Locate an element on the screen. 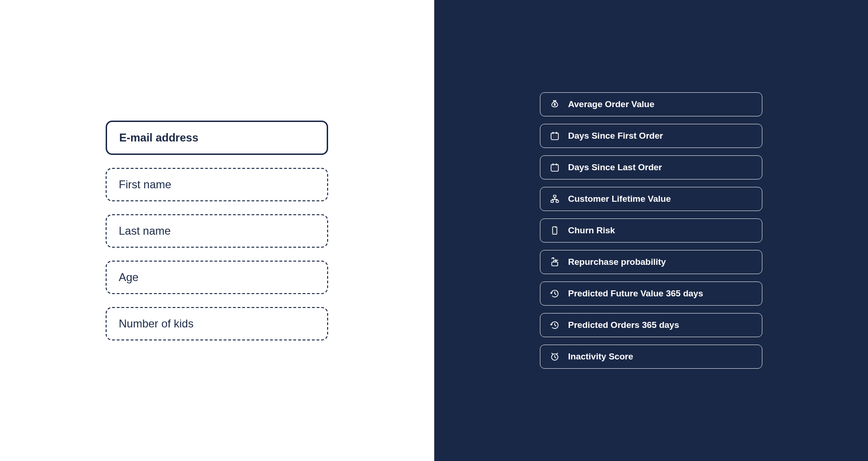 This screenshot has height=461, width=868. number-of-kids-field: Number of kids is located at coordinates (217, 324).